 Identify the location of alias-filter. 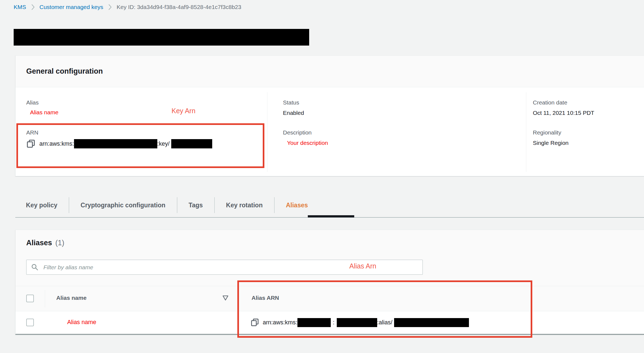
(224, 267).